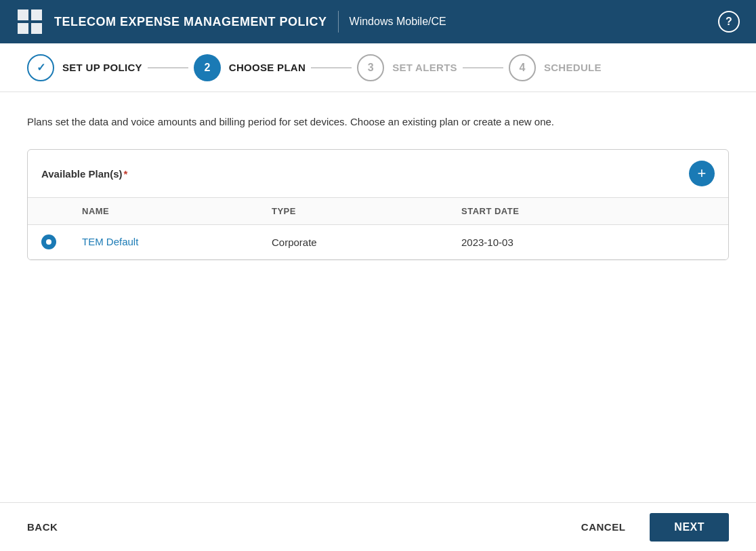  What do you see at coordinates (62, 242) in the screenshot?
I see `row-radio-cell` at bounding box center [62, 242].